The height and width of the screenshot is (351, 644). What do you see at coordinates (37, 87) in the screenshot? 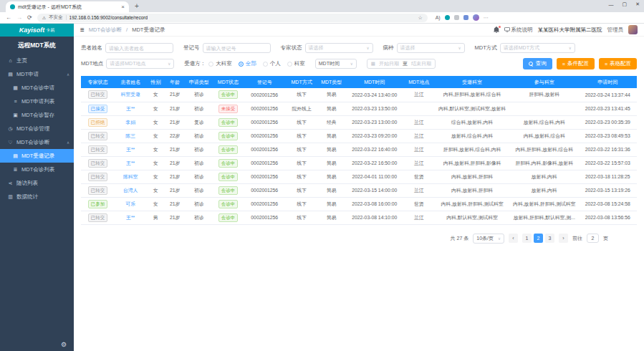
I see `sidebar-item-mdt-consult-apply: ▦ MDT会诊申请` at bounding box center [37, 87].